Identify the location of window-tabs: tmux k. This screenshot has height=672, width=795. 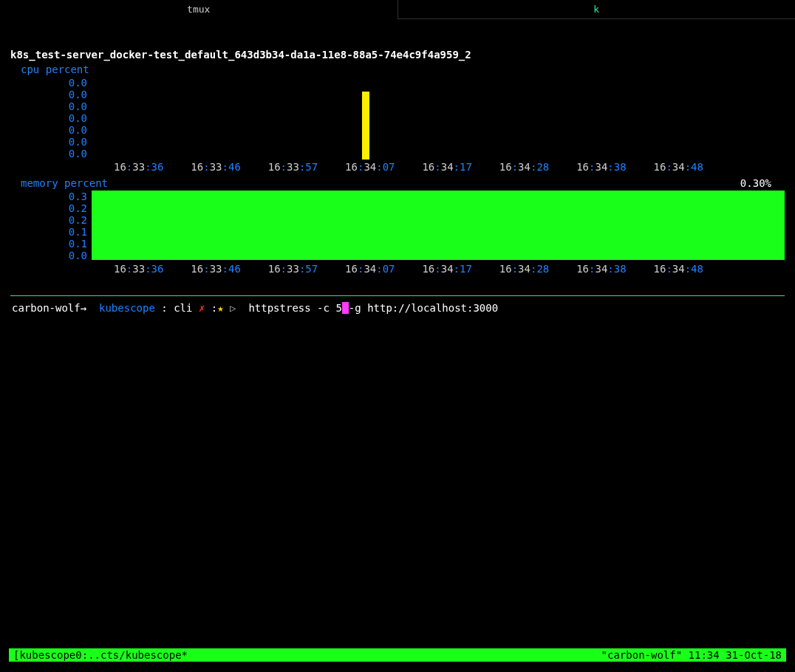
(398, 10).